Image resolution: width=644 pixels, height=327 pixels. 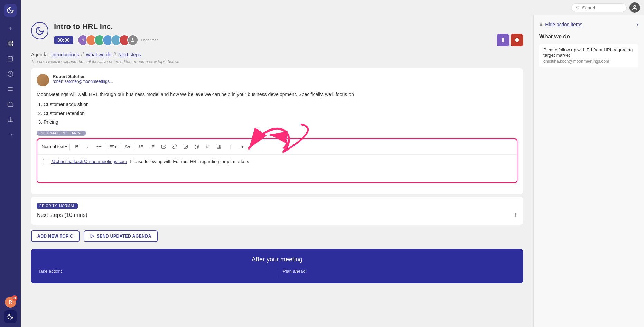 What do you see at coordinates (281, 113) in the screenshot?
I see `notes-list-item: Customer retention` at bounding box center [281, 113].